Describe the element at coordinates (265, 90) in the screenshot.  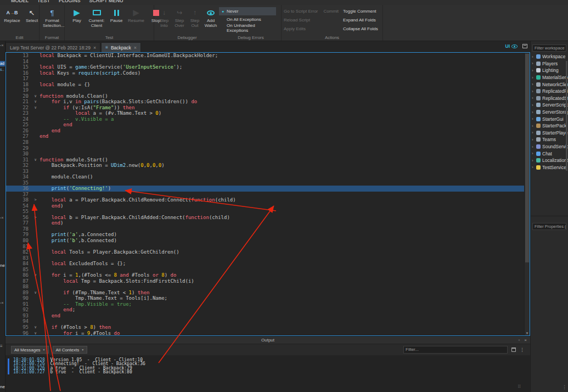
I see `code-line: 19` at that location.